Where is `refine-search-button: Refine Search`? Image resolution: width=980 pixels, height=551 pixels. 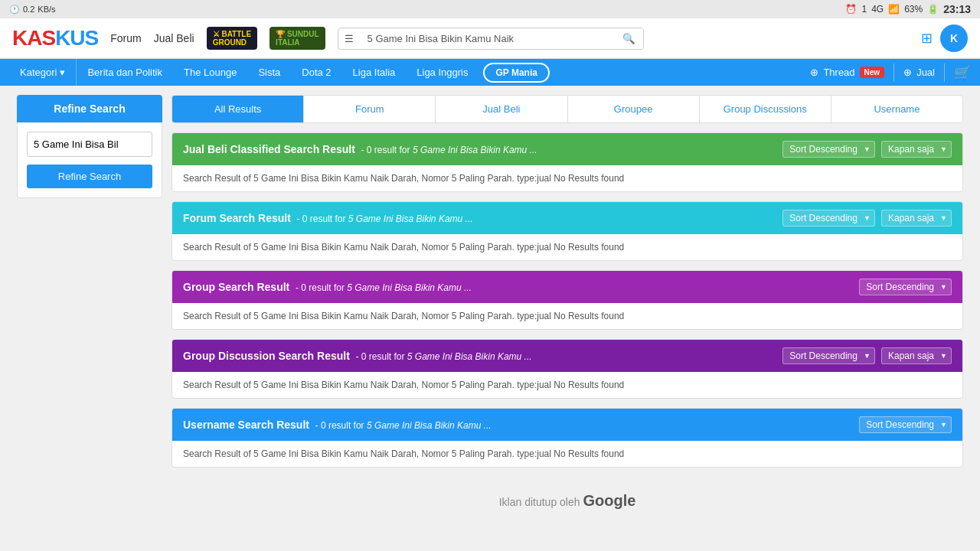
refine-search-button: Refine Search is located at coordinates (90, 176).